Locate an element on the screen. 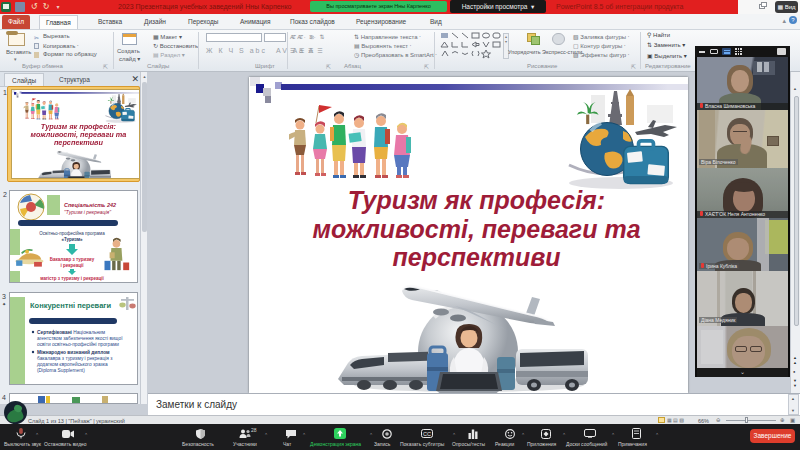 This screenshot has height=450, width=800. svg-text: Бакалавр з туризму is located at coordinates (72, 260).